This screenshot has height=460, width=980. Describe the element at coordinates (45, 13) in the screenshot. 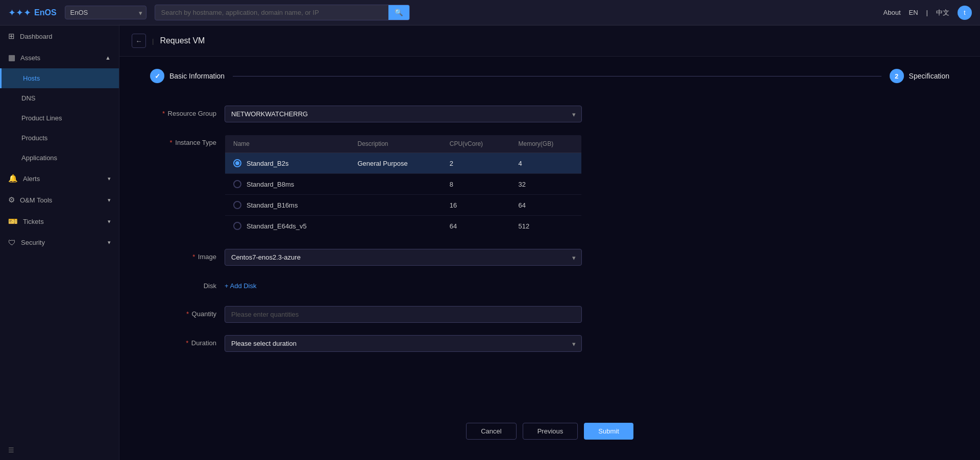

I see `logo-text: EnOS` at that location.